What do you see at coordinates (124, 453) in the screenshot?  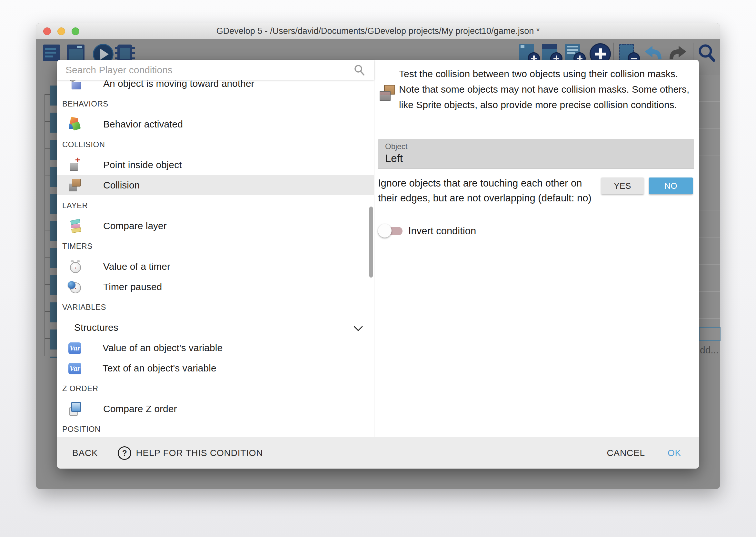 I see `help-icon: ?` at bounding box center [124, 453].